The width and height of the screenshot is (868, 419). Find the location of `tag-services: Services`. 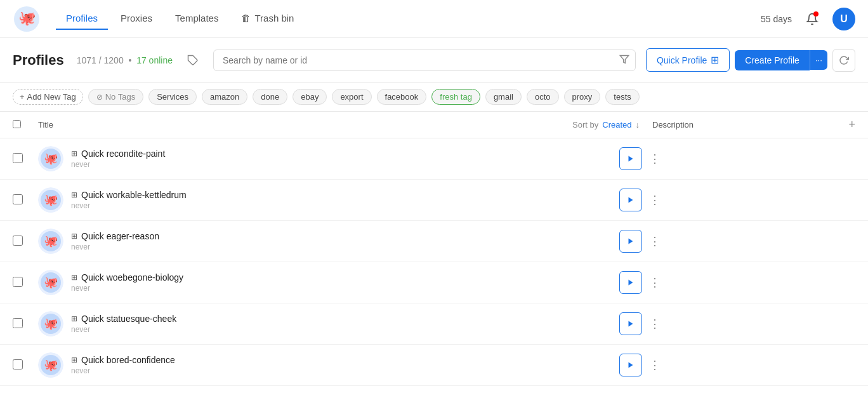

tag-services: Services is located at coordinates (173, 96).